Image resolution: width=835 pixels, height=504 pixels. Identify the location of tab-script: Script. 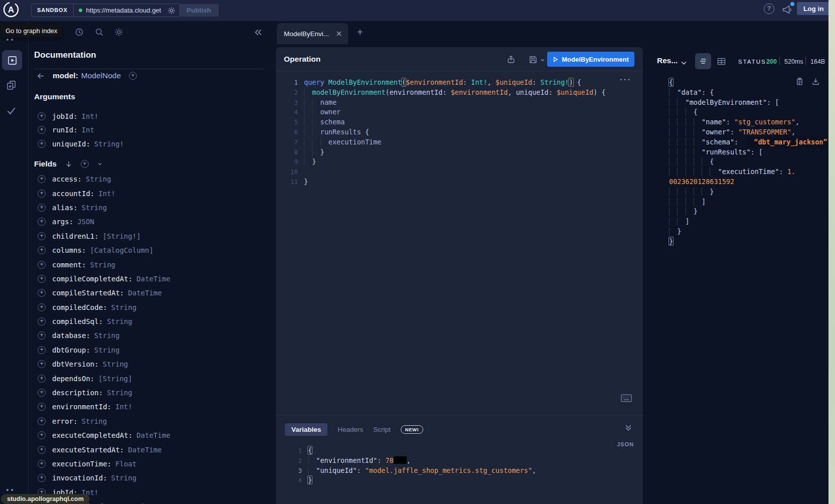
(382, 429).